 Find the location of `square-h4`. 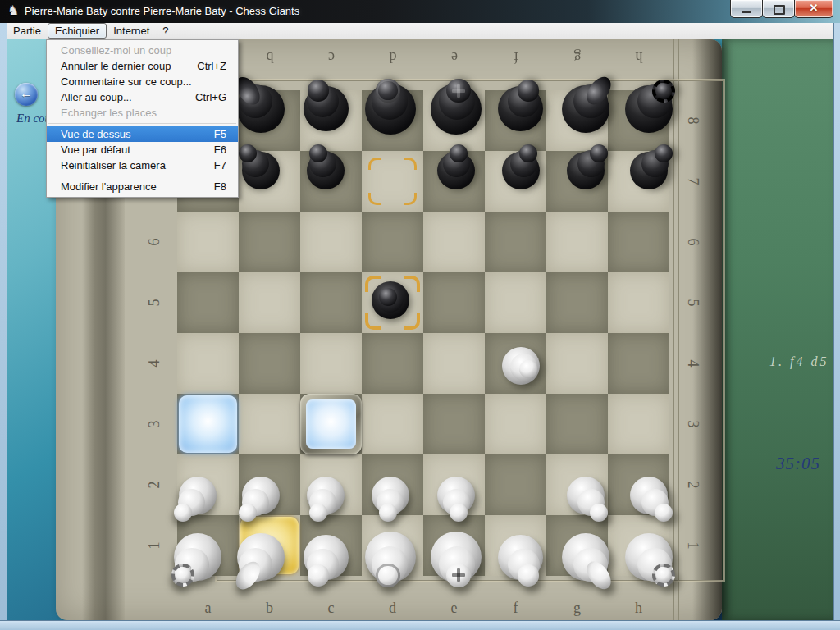

square-h4 is located at coordinates (638, 363).